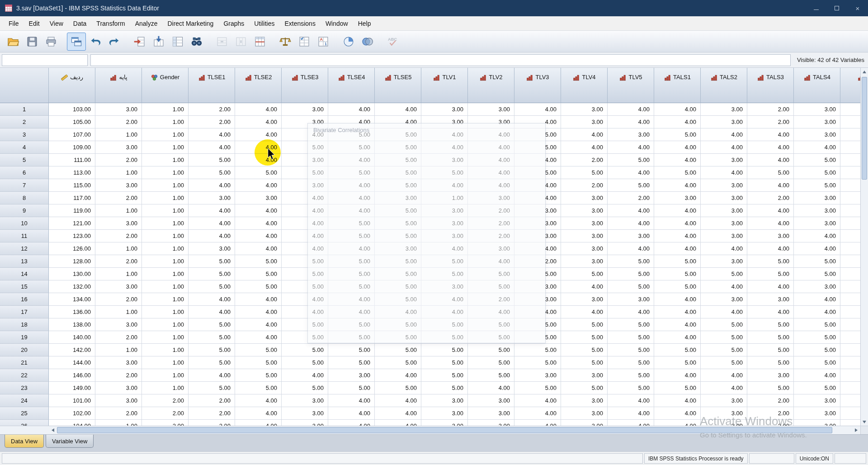 The image size is (868, 465). What do you see at coordinates (24, 299) in the screenshot?
I see `row-number: 16` at bounding box center [24, 299].